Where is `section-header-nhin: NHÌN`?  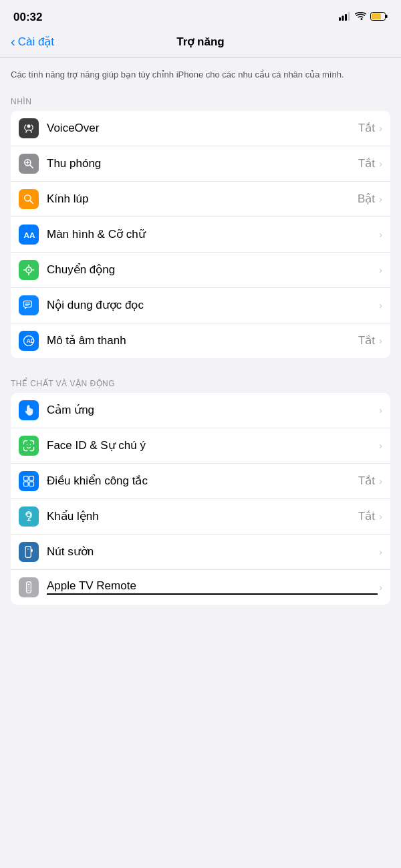
section-header-nhin: NHÌN is located at coordinates (200, 100).